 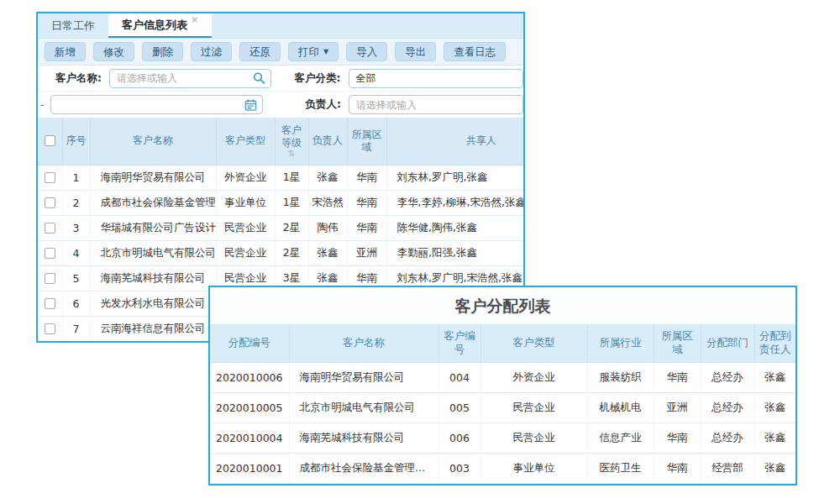 I want to click on filter-button: 过滤, so click(x=212, y=52).